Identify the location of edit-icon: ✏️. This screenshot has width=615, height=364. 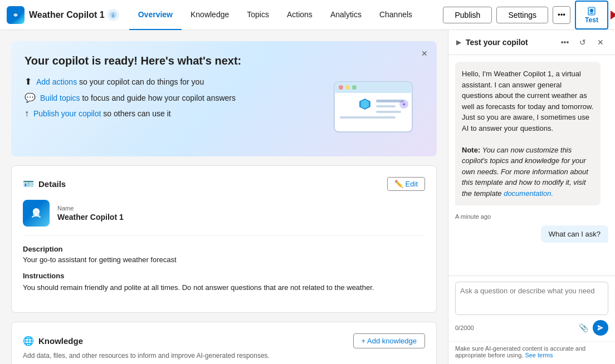
(399, 184).